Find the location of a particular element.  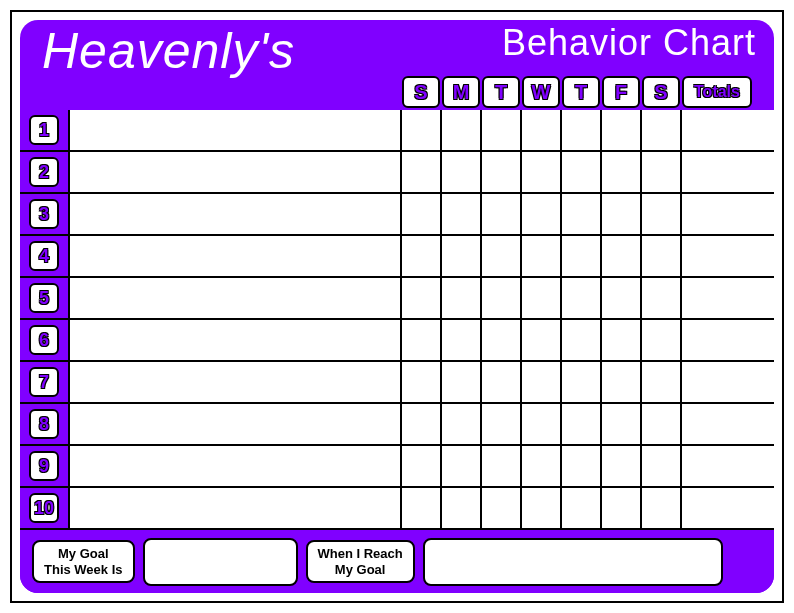

goal-week-box is located at coordinates (220, 562).